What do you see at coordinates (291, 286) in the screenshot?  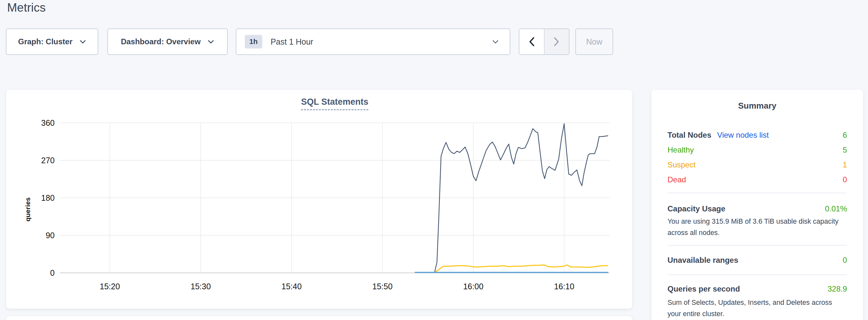 I see `x-tick-label: 15:40` at bounding box center [291, 286].